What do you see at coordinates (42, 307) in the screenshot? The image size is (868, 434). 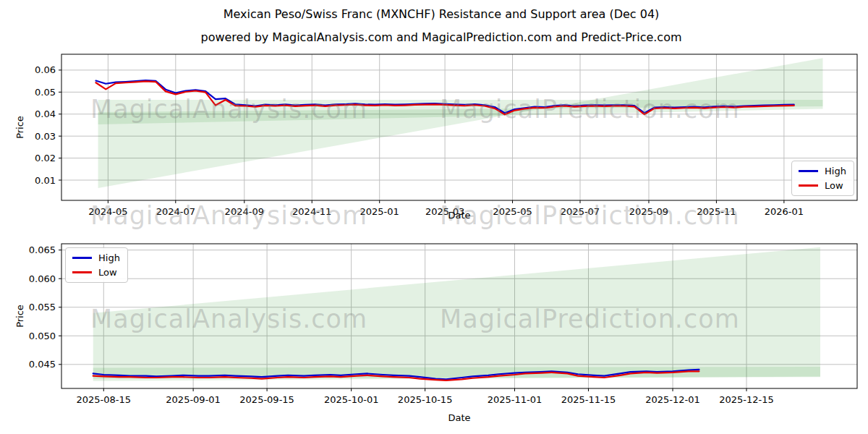 I see `y-tick-label: 0.055` at bounding box center [42, 307].